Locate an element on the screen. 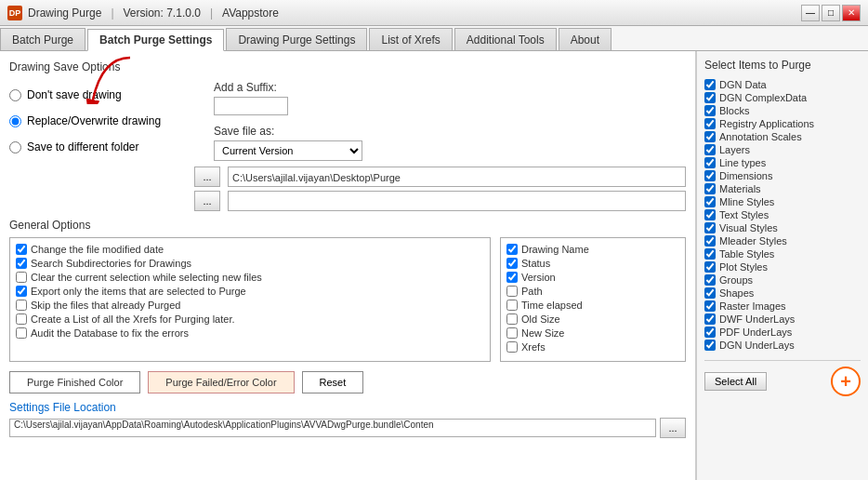 Image resolution: width=868 pixels, height=480 pixels. save-different-option: Save to different folder is located at coordinates (102, 147).